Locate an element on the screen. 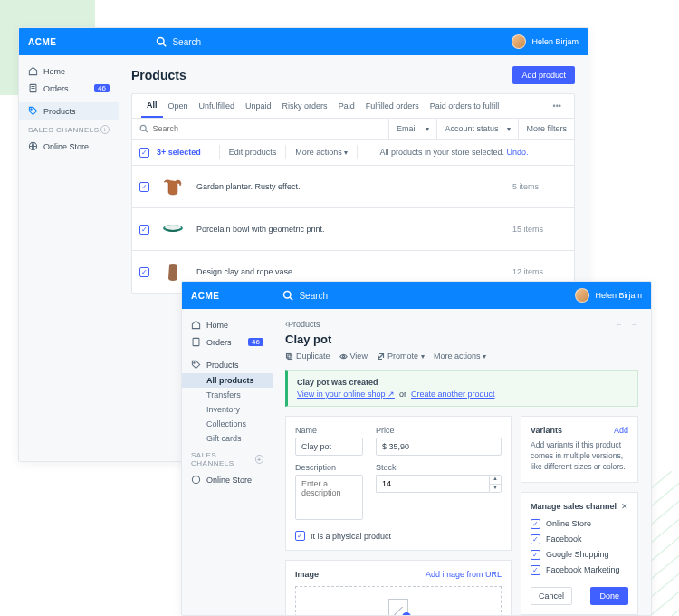 This screenshot has width=679, height=616. channel-item: Online Store is located at coordinates (579, 524).